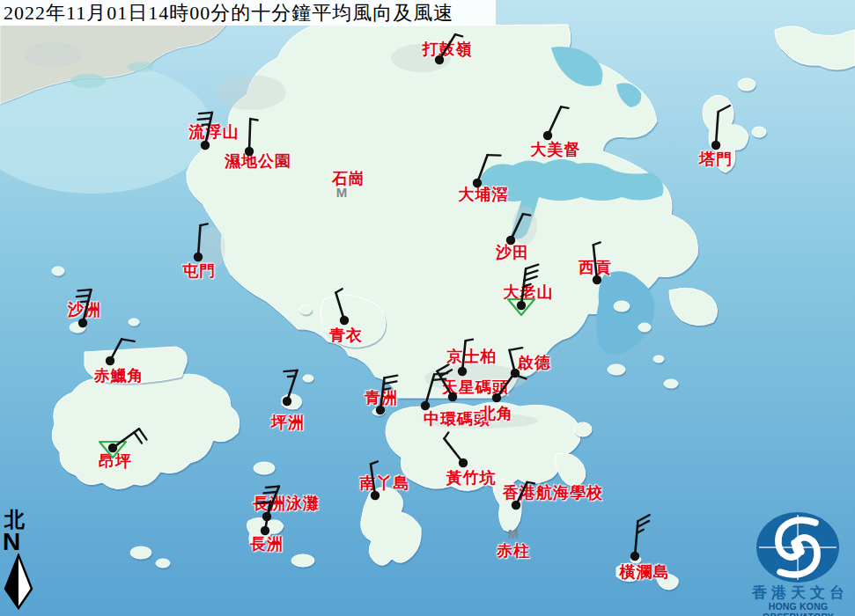 Image resolution: width=855 pixels, height=616 pixels. Describe the element at coordinates (115, 461) in the screenshot. I see `station-label-ngong-ping: 昂坪` at that location.